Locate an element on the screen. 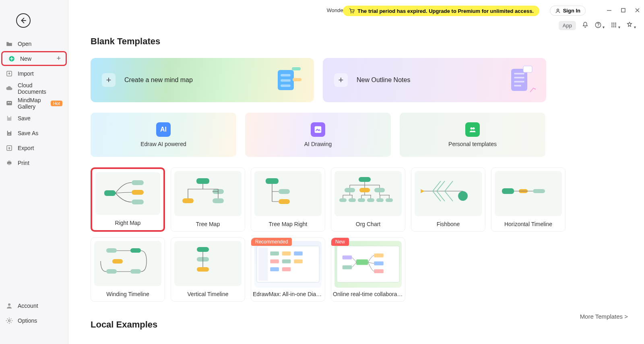 The height and width of the screenshot is (344, 644). fishbone-preview-icon is located at coordinates (448, 194).